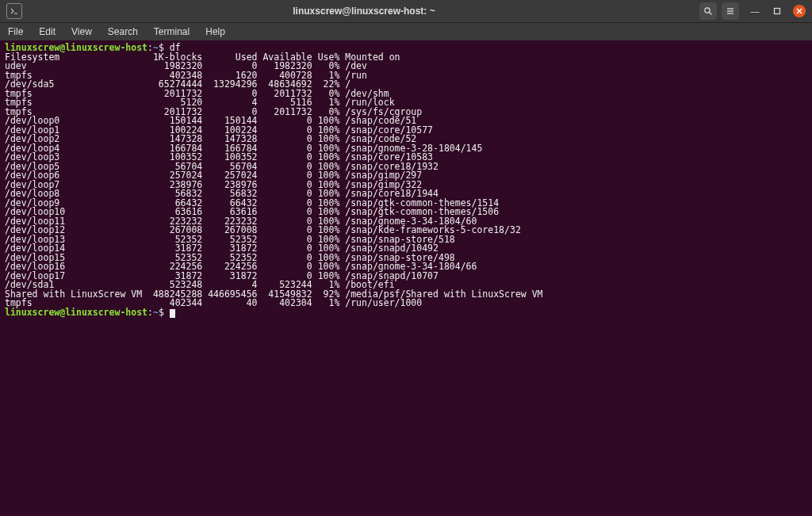  What do you see at coordinates (364, 11) in the screenshot?
I see `window-title: linuxscrew@linuxscrew-host: ~` at bounding box center [364, 11].